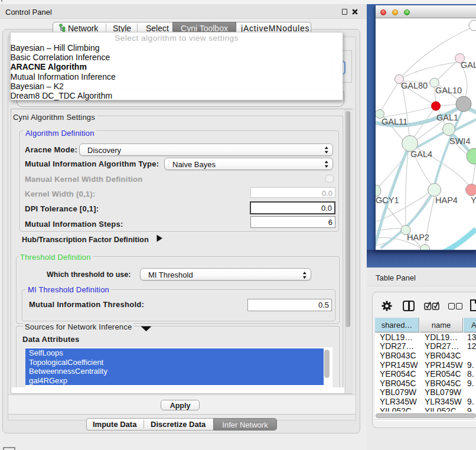  I want to click on svg-text: GAL1, so click(448, 118).